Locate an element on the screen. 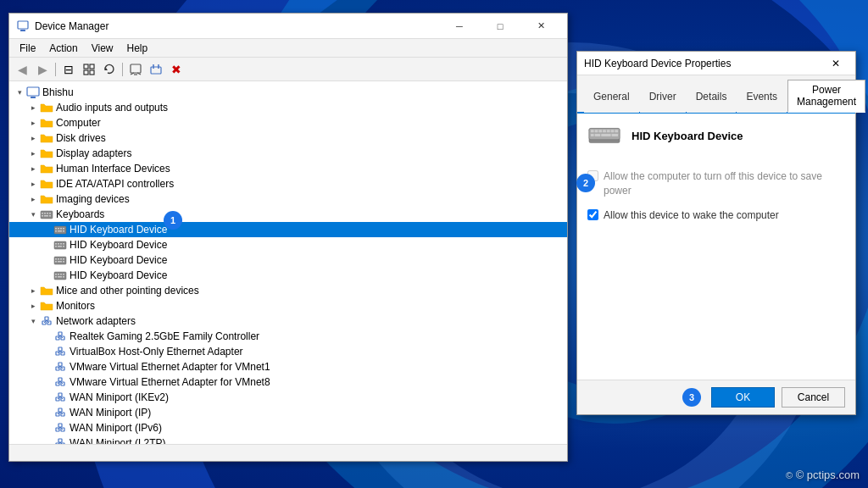 The width and height of the screenshot is (868, 488). label-hid_kbd4: HID Keyboard Device is located at coordinates (119, 275).